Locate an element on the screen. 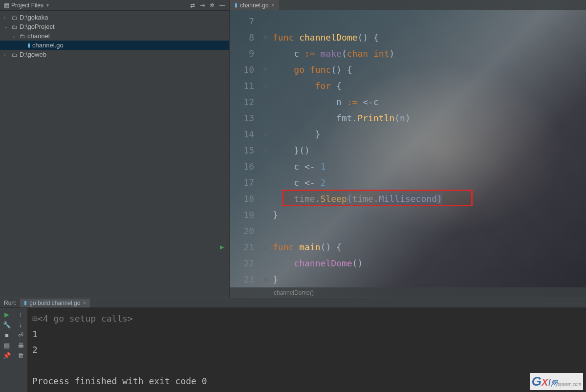 The width and height of the screenshot is (586, 392). project-tree: ›🗀D:\gokaka⌄🗀D:\goProject⌄🗀channel▮chann… is located at coordinates (114, 36).